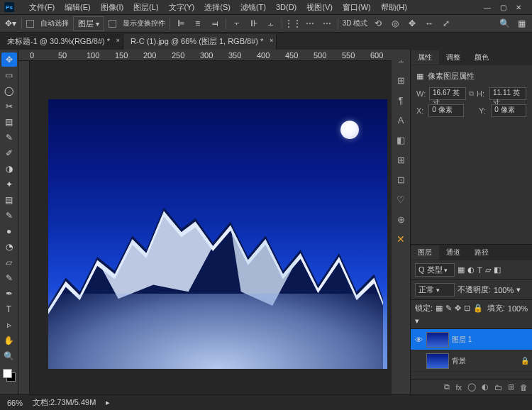 The image size is (532, 410). I want to click on tool-2: ◯, so click(9, 91).